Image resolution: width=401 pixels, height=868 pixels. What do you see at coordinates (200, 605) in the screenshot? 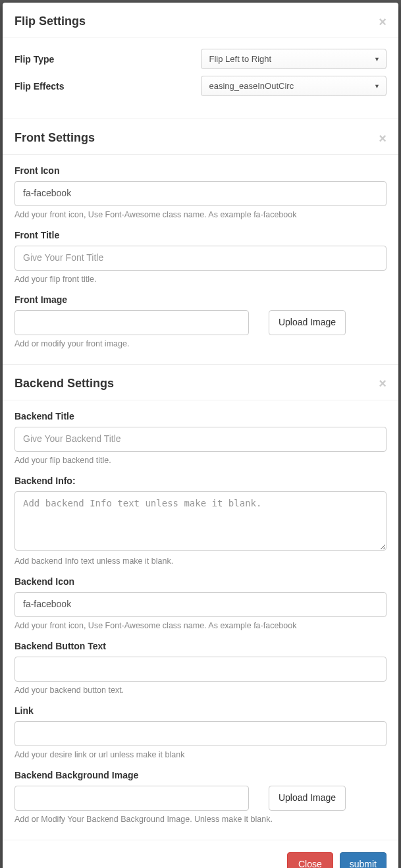
I see `backend-icon-input` at bounding box center [200, 605].